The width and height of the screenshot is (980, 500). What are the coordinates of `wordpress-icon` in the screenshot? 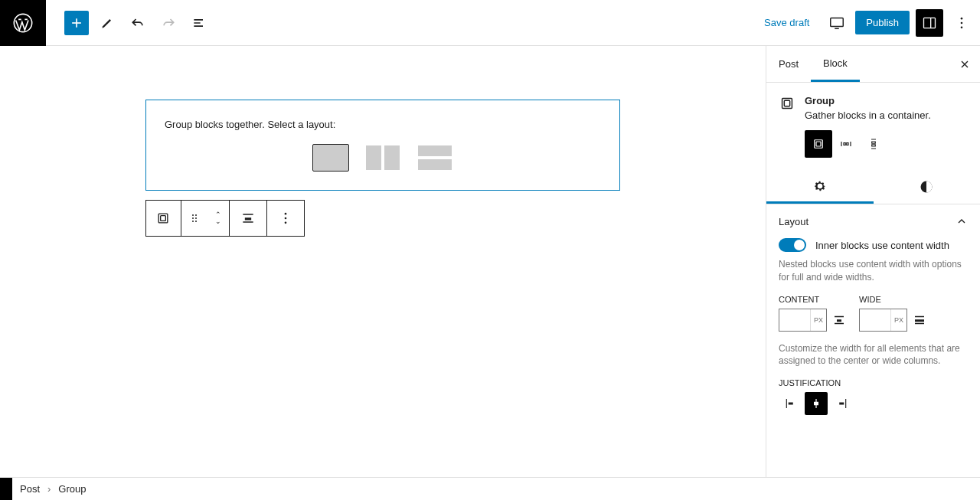 It's located at (23, 23).